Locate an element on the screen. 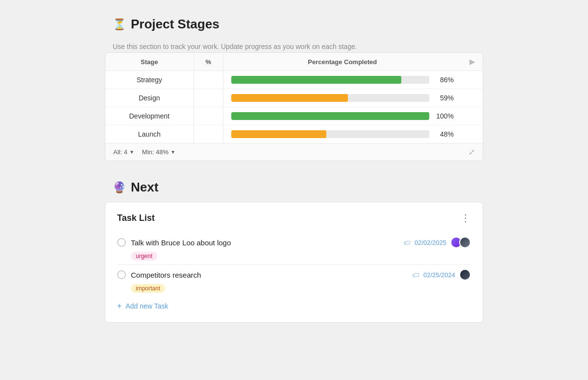 The height and width of the screenshot is (380, 588). task-text: Competitors research is located at coordinates (166, 275).